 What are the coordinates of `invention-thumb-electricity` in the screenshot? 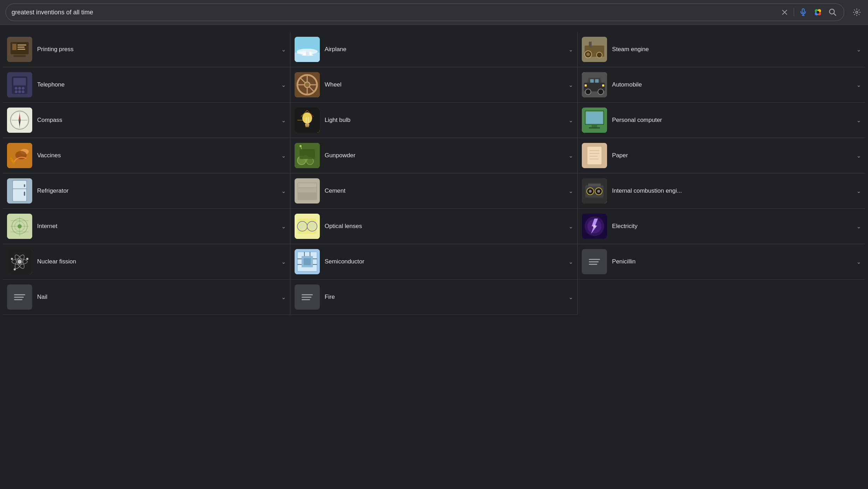 It's located at (594, 226).